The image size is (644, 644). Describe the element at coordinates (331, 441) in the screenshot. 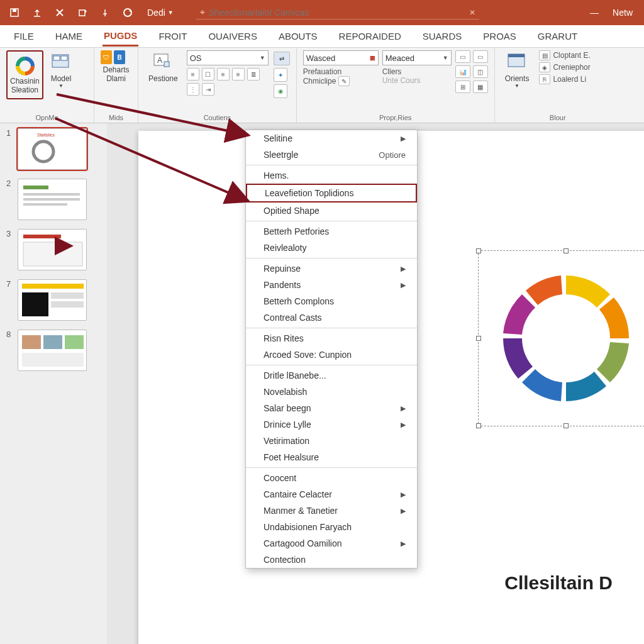

I see `menu-item: Vetirimation` at that location.